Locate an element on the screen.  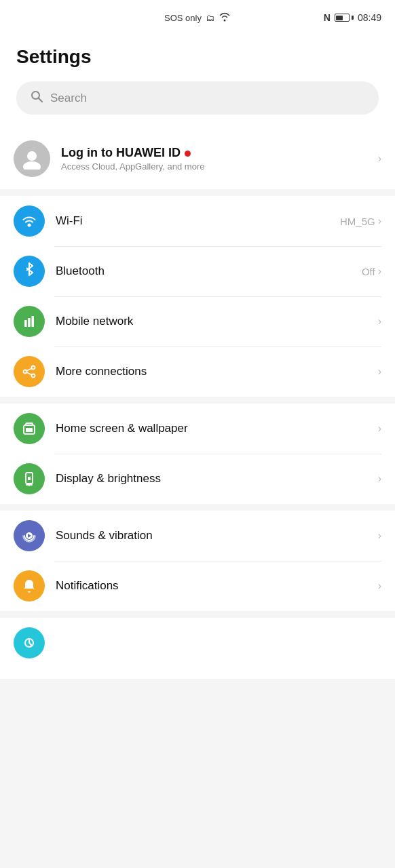
sim-icon: 🗂 is located at coordinates (210, 18).